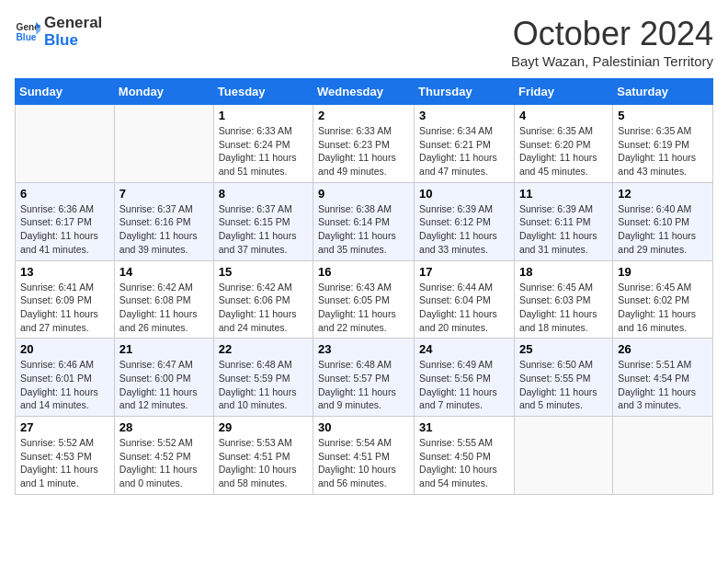 The image size is (728, 563). Describe the element at coordinates (465, 92) in the screenshot. I see `weekday-header: Thursday` at that location.